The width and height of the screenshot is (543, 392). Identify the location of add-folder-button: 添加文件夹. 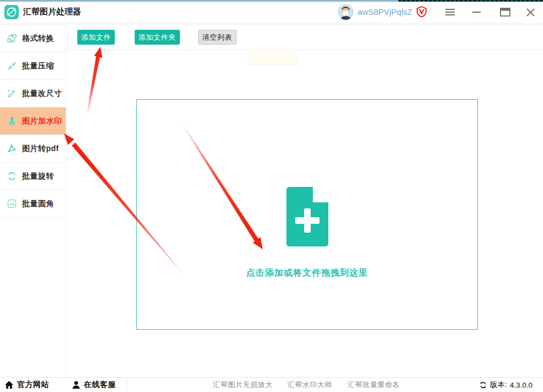
(157, 37).